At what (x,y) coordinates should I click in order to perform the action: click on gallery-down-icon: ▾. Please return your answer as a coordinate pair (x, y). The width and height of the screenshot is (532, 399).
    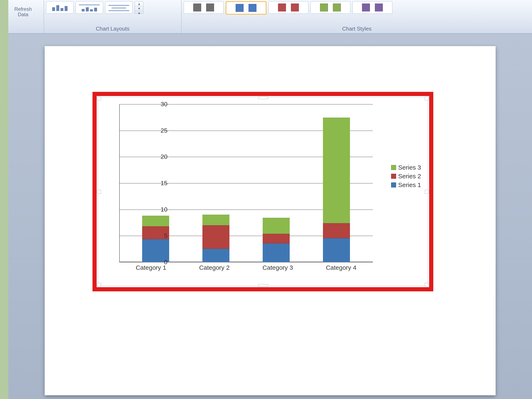
    Looking at the image, I should click on (139, 9).